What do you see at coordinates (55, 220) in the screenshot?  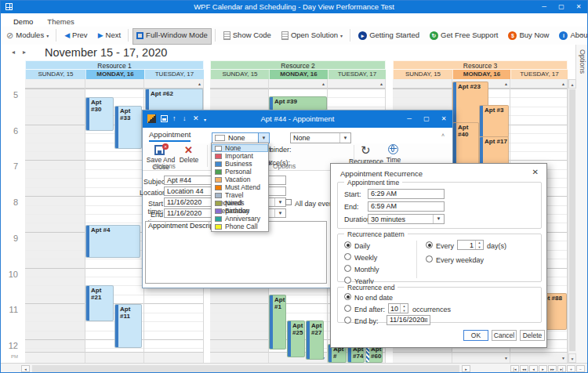 I see `day-column` at bounding box center [55, 220].